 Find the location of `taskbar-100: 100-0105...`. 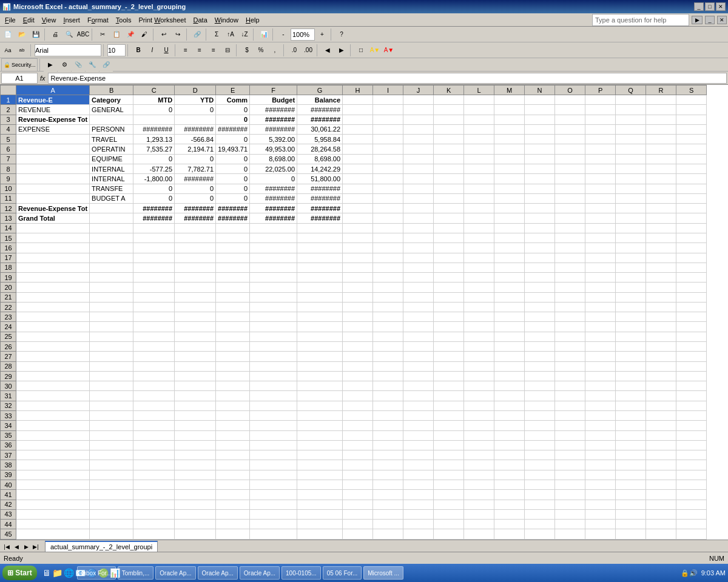

taskbar-100: 100-0105... is located at coordinates (301, 573).